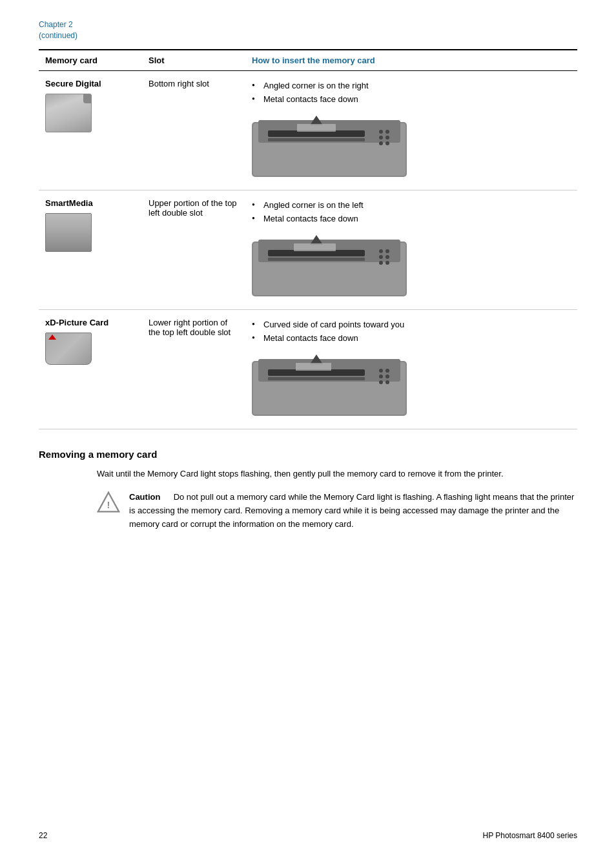 The image size is (616, 853). Describe the element at coordinates (337, 474) in the screenshot. I see `removing-body: Wait until the Memory Card light stops f…` at that location.